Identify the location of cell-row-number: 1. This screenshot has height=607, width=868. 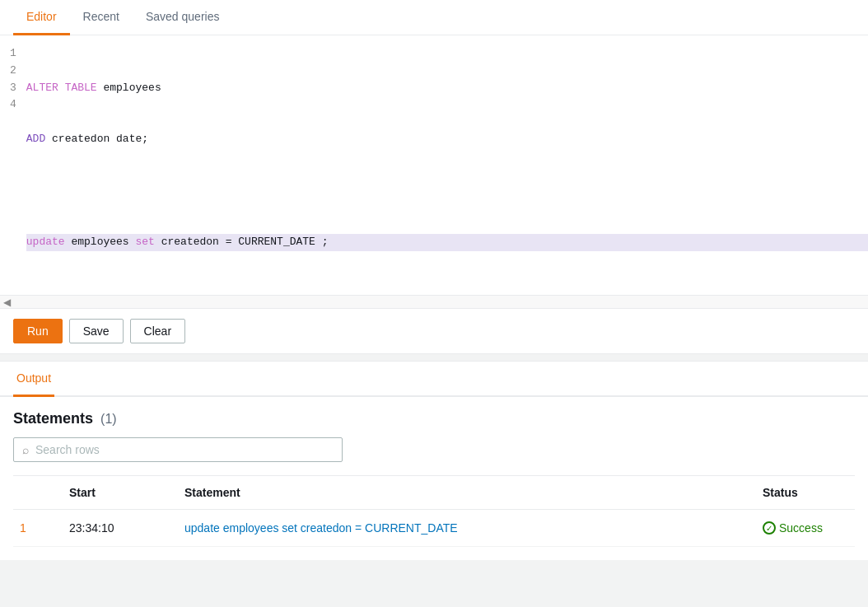
(38, 528).